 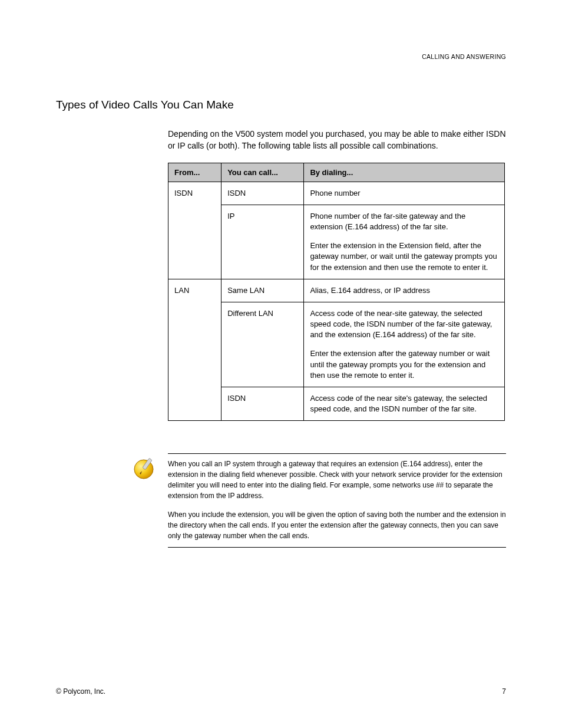 What do you see at coordinates (319, 500) in the screenshot?
I see `note-block: When you call an IP system through a gat…` at bounding box center [319, 500].